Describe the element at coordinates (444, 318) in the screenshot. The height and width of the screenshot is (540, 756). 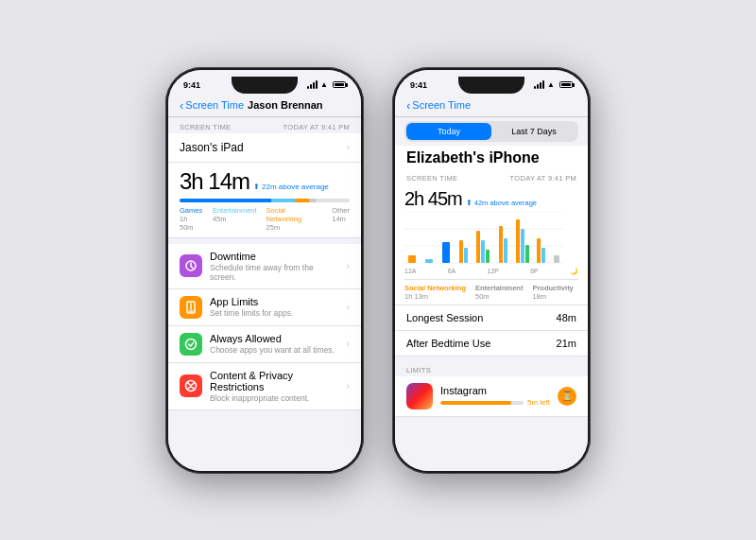
I see `stat-longest-label: Longest Session` at that location.